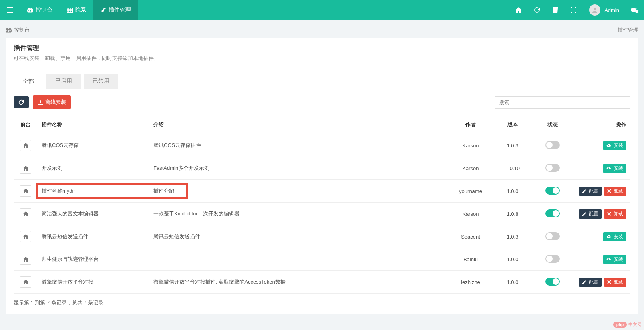 The width and height of the screenshot is (644, 330). I want to click on cell-author: Seacent, so click(471, 237).